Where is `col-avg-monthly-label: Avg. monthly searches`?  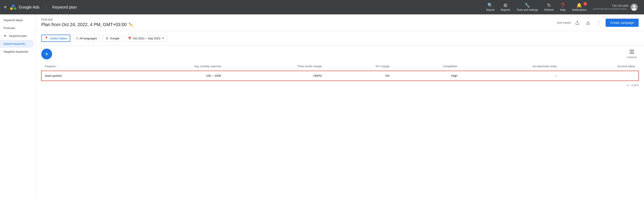
col-avg-monthly-label: Avg. monthly searches is located at coordinates (208, 66).